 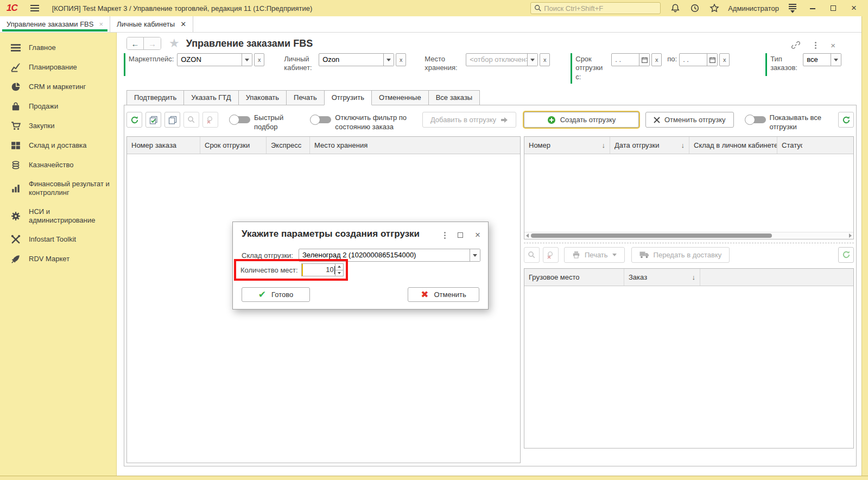 What do you see at coordinates (58, 48) in the screenshot?
I see `sidebar-item-main: Главное` at bounding box center [58, 48].